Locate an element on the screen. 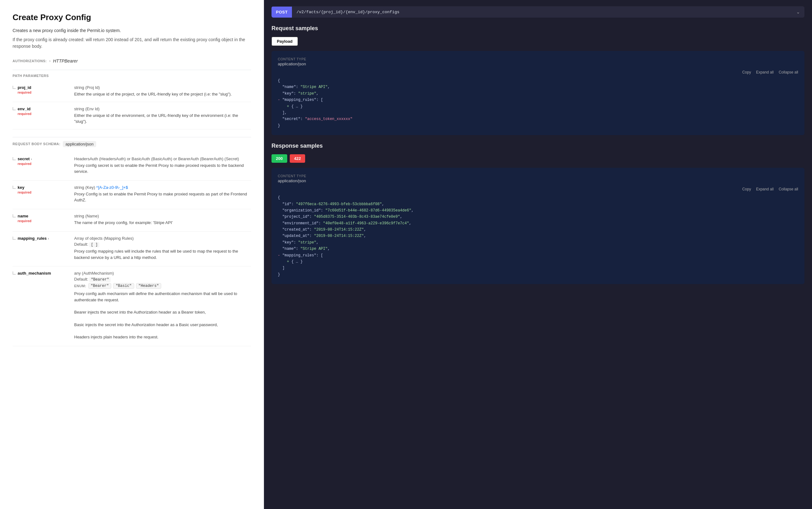 This screenshot has height=509, width=812. param-required-proj-id: required is located at coordinates (43, 92).